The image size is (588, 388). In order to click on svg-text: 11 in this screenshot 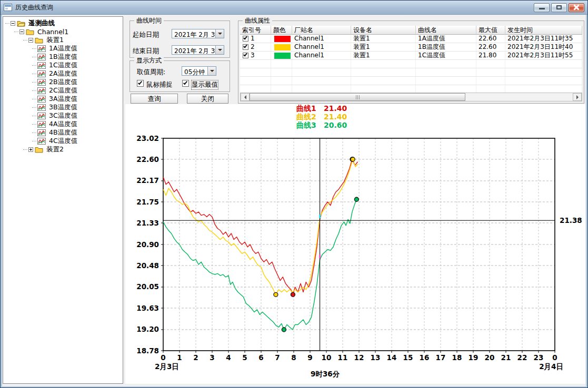, I will do `click(343, 358)`.